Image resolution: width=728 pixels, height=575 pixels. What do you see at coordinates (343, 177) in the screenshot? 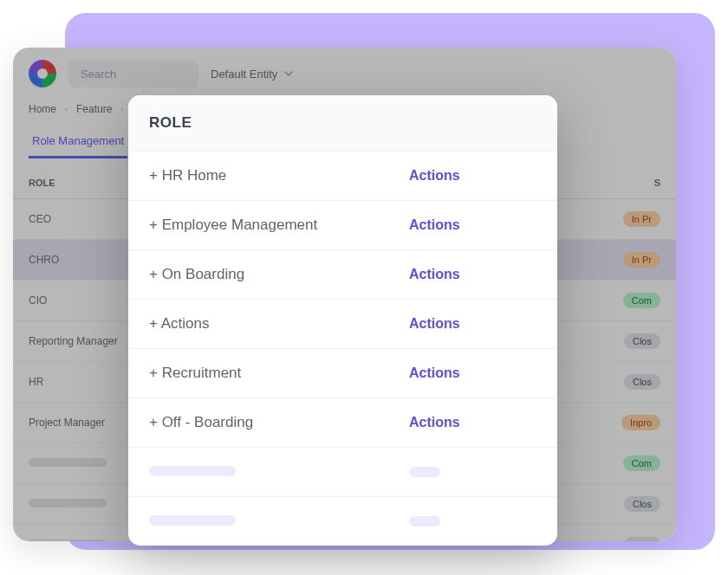
I see `modal-row: + HR HomeActions` at bounding box center [343, 177].